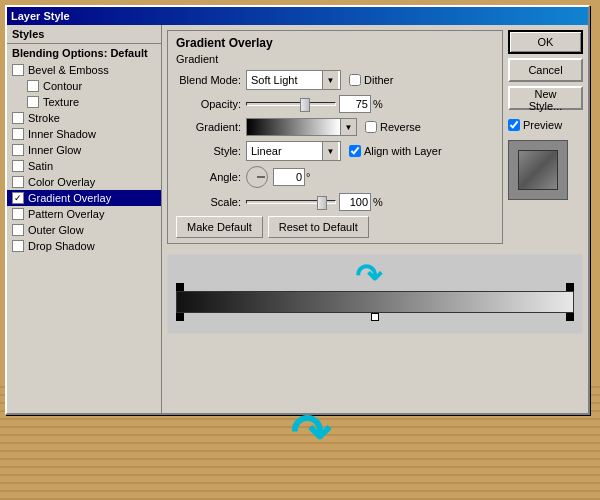  Describe the element at coordinates (335, 227) in the screenshot. I see `section-buttons: Make Default Reset to Default` at that location.